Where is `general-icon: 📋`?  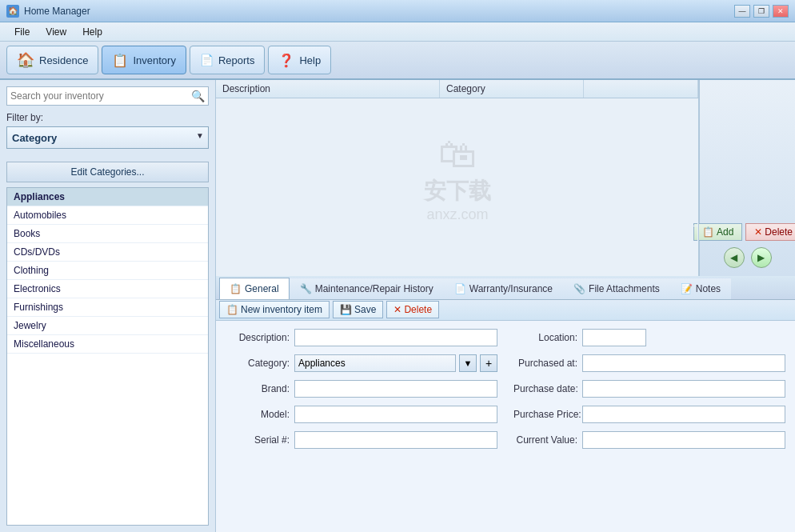
general-icon: 📋 is located at coordinates (235, 289).